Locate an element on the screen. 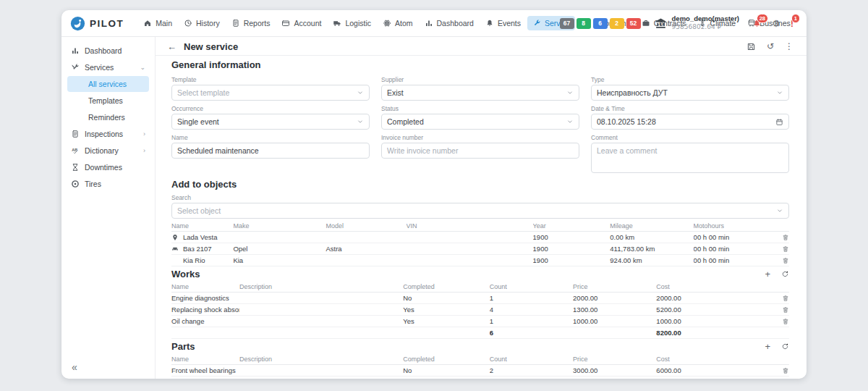 This screenshot has height=391, width=868. name-input: Scheduled maintenance is located at coordinates (271, 151).